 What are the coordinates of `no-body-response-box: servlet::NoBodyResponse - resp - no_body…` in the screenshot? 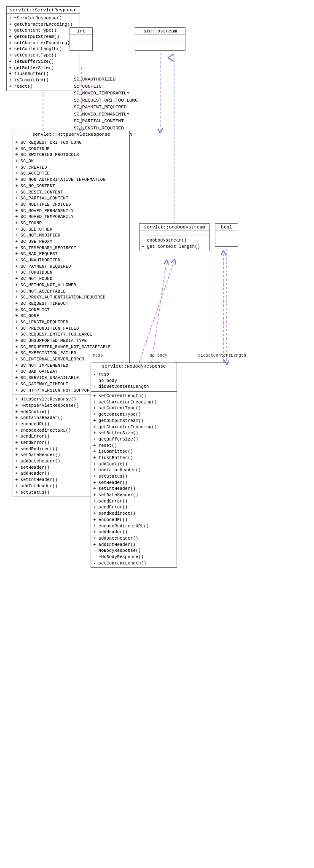 It's located at (134, 465).